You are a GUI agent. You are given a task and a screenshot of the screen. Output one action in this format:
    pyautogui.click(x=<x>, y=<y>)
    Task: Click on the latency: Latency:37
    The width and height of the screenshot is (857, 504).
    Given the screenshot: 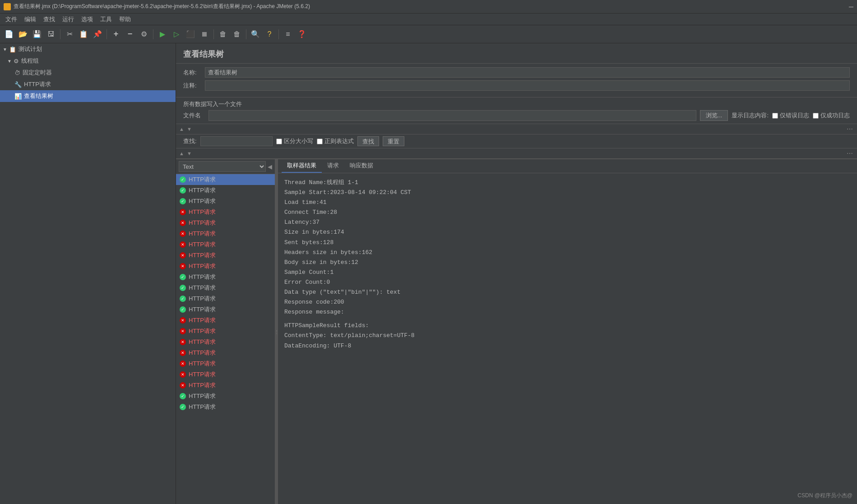 What is the action you would take?
    pyautogui.click(x=568, y=222)
    